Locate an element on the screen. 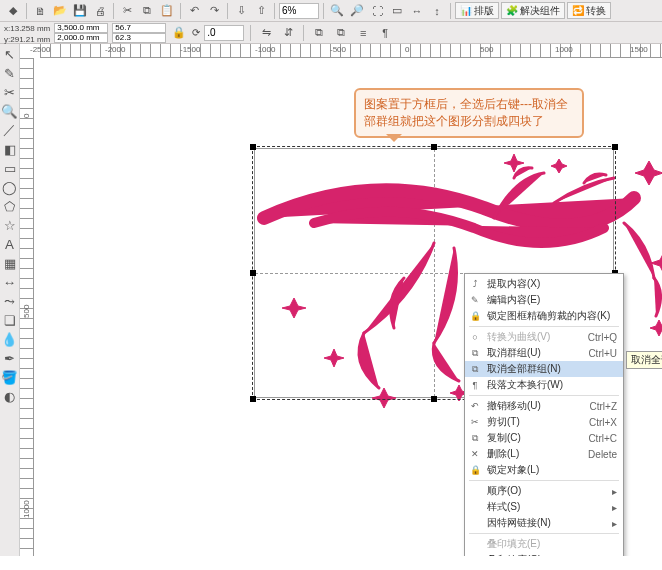 Image resolution: width=662 pixels, height=570 pixels. wrap-btn: ¶ is located at coordinates (385, 33).